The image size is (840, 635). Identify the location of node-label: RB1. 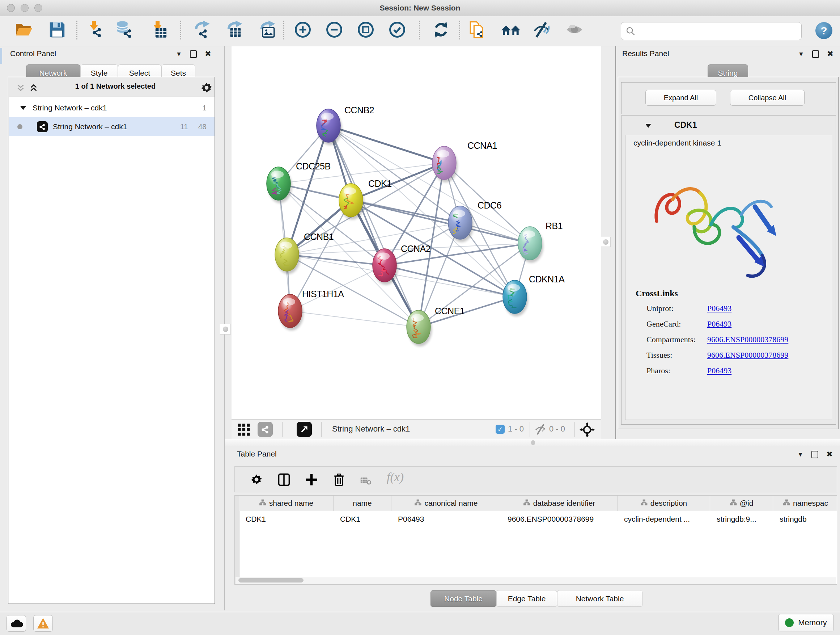
(554, 226).